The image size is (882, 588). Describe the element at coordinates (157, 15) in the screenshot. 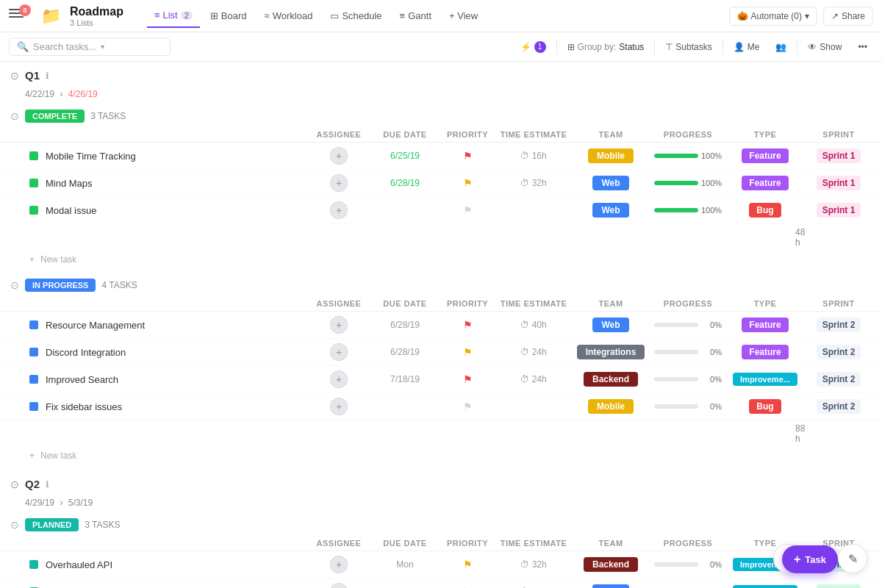

I see `list-icon: ≡` at that location.